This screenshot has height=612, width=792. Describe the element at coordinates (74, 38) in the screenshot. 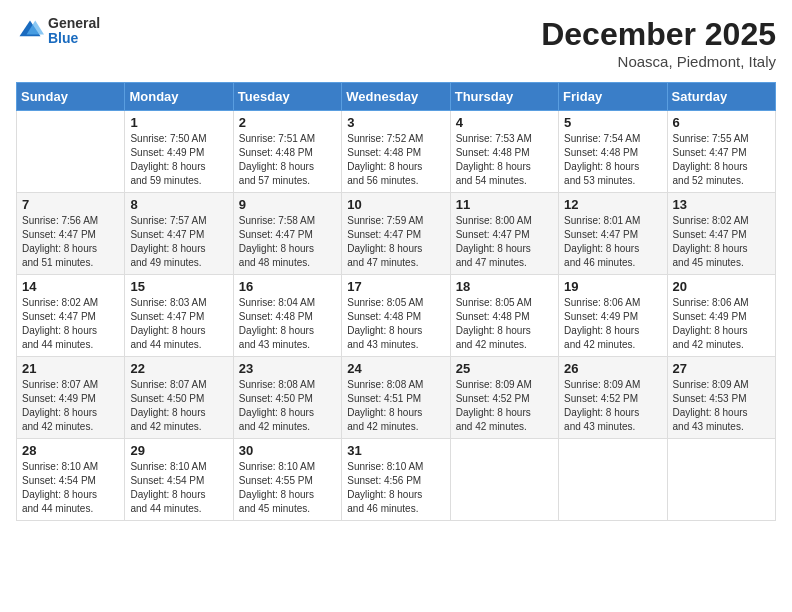

I see `logo-blue-text: Blue` at that location.